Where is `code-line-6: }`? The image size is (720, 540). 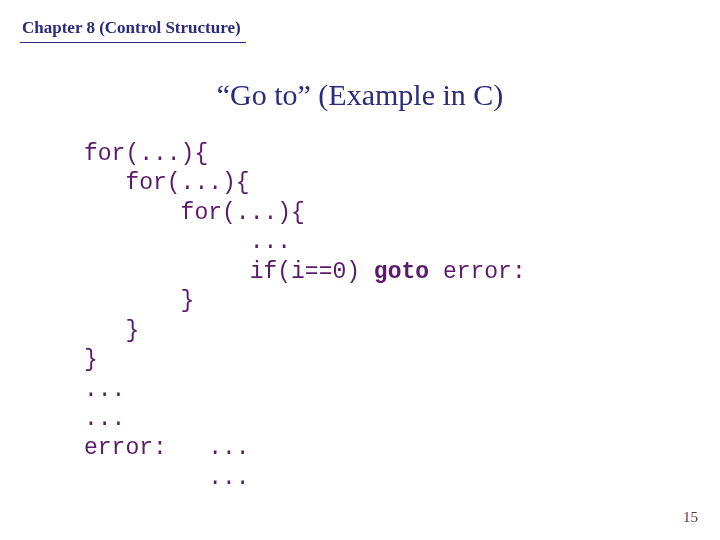
code-line-6: } is located at coordinates (112, 331).